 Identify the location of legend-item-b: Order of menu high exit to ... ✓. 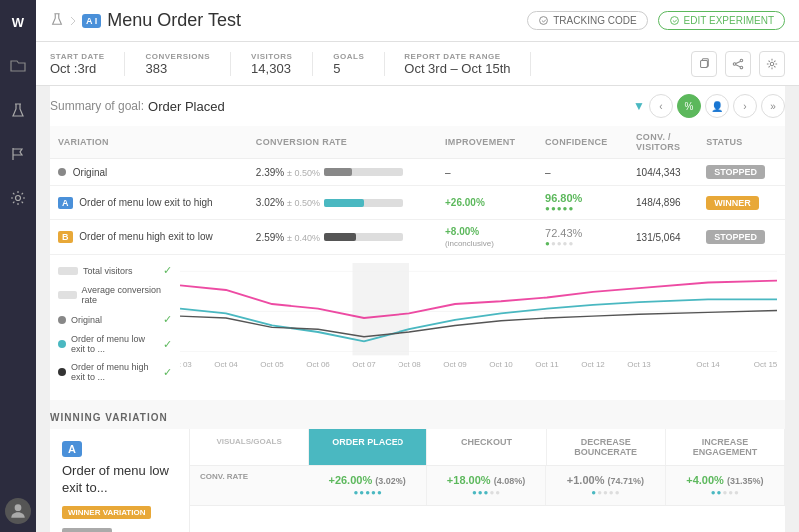
(115, 372).